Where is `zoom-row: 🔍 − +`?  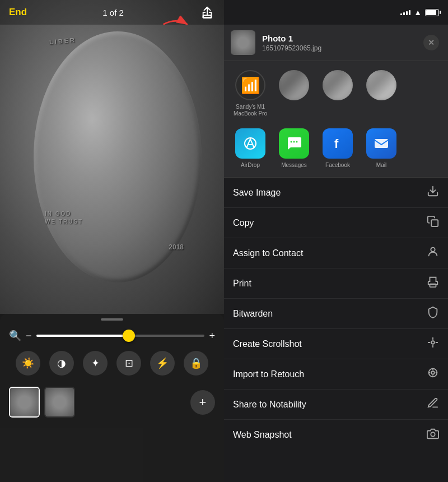 zoom-row: 🔍 − + is located at coordinates (112, 336).